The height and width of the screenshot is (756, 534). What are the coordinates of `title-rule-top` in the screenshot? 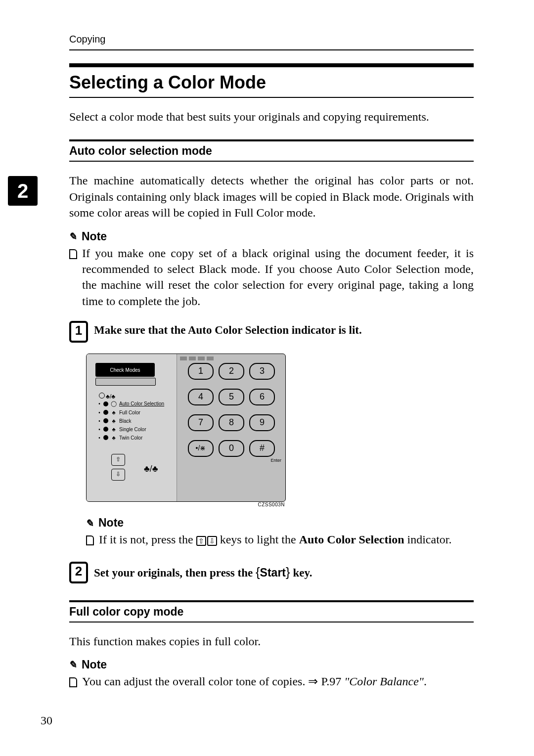 It's located at (271, 65).